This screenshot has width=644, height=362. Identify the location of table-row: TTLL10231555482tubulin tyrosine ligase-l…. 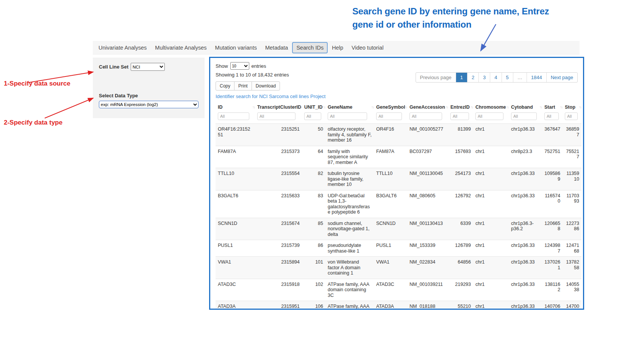
(399, 179).